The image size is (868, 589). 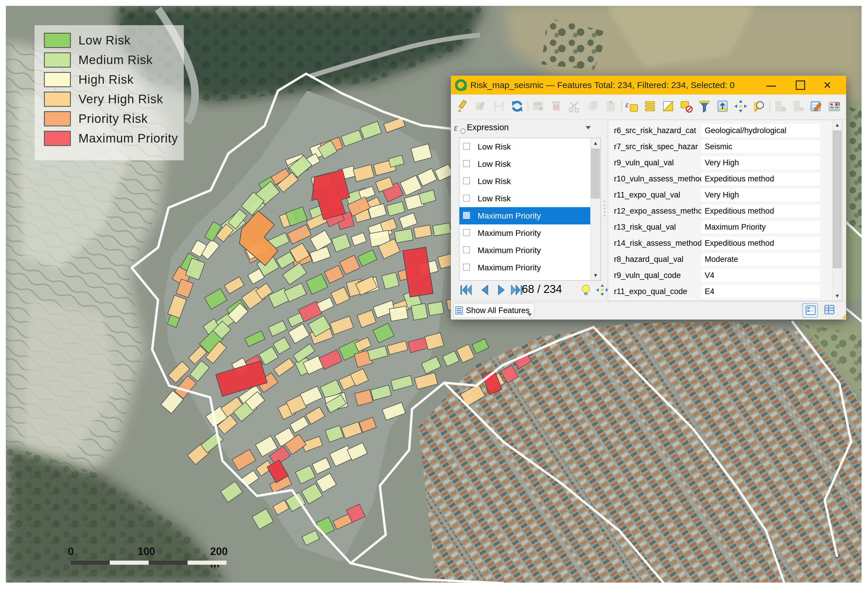 What do you see at coordinates (557, 106) in the screenshot?
I see `delete-selected-icon` at bounding box center [557, 106].